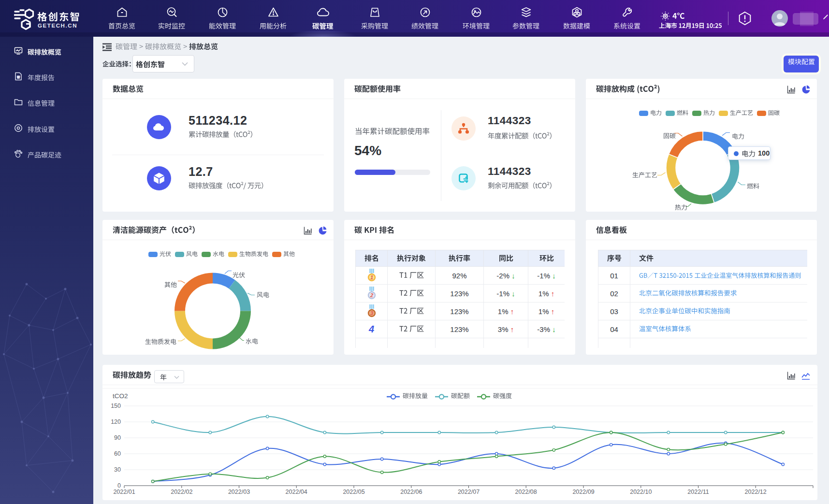  Describe the element at coordinates (297, 492) in the screenshot. I see `svg-text: 2022/04` at that location.